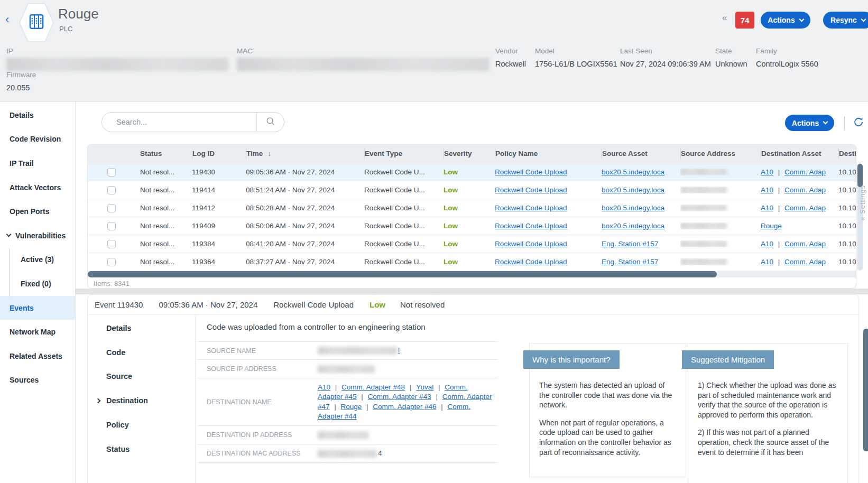 This screenshot has height=483, width=868. I want to click on refresh-button, so click(859, 123).